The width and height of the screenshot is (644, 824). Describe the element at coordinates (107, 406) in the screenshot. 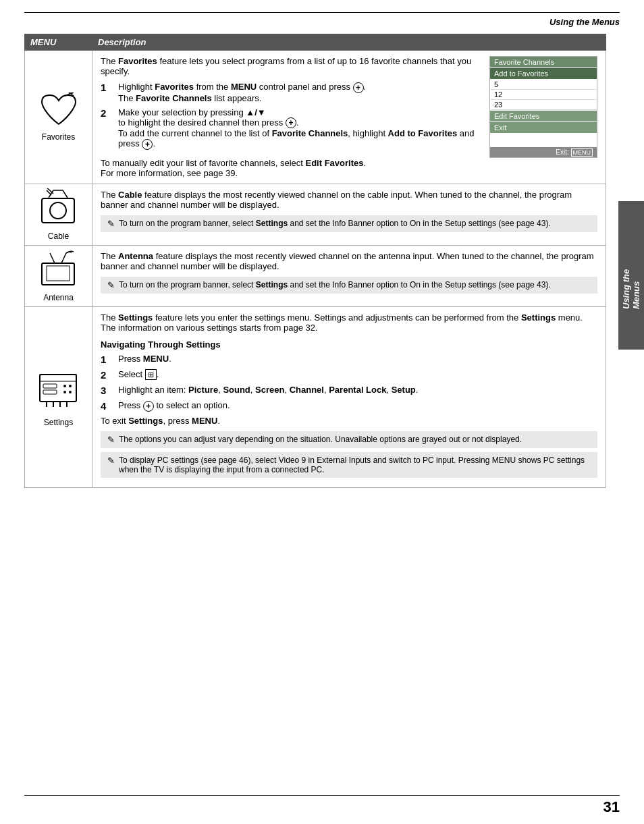

I see `nav-num-4: 4` at that location.